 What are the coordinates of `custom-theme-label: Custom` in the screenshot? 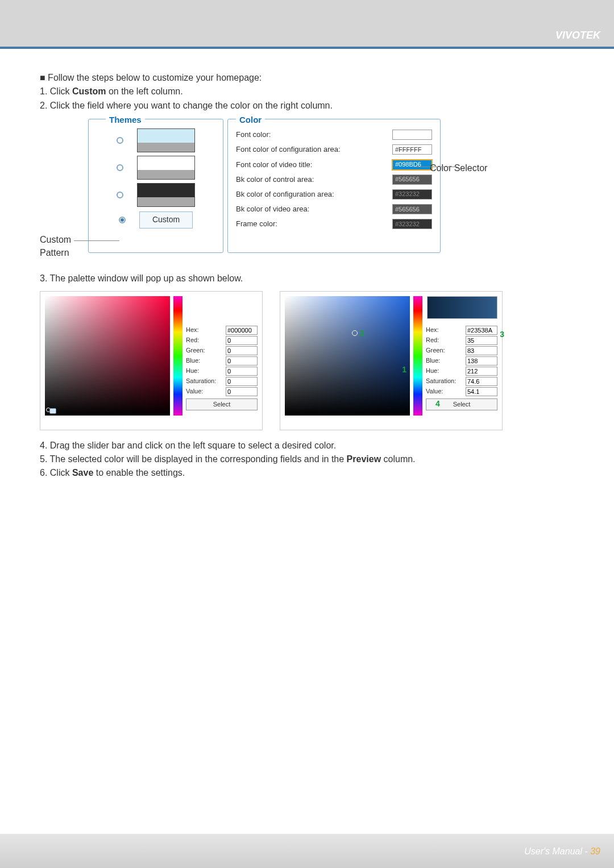 It's located at (166, 220).